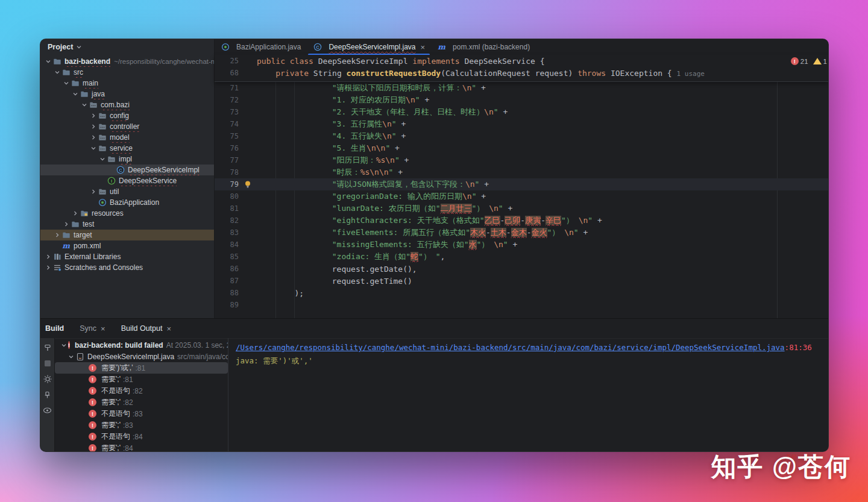  What do you see at coordinates (48, 379) in the screenshot?
I see `gear-icon` at bounding box center [48, 379].